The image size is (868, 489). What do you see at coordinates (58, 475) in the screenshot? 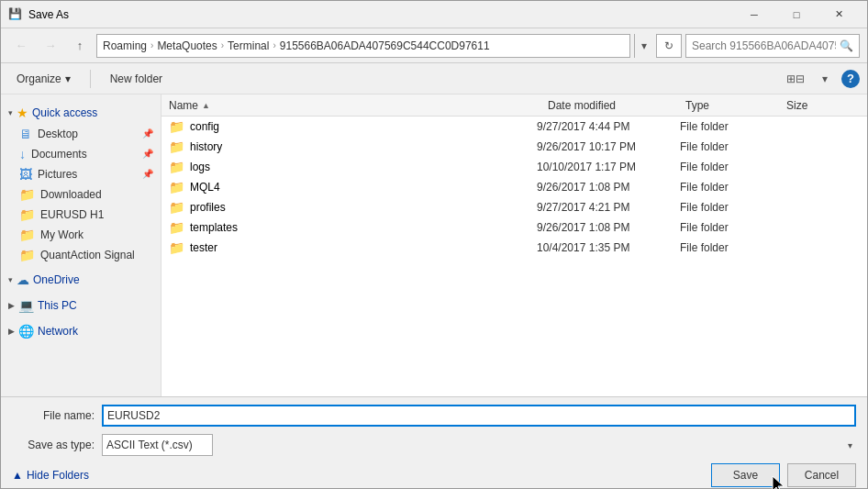
I see `hide-folders-label: Hide Folders` at bounding box center [58, 475].